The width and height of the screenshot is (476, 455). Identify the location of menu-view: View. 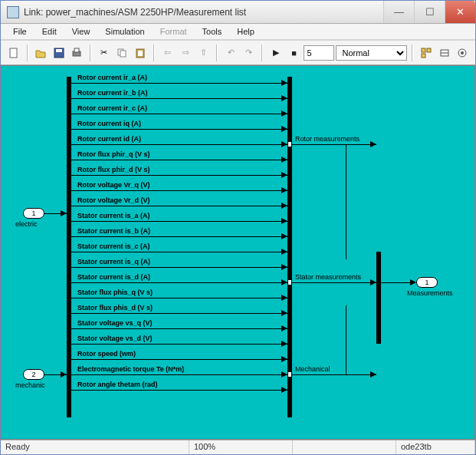
(81, 31).